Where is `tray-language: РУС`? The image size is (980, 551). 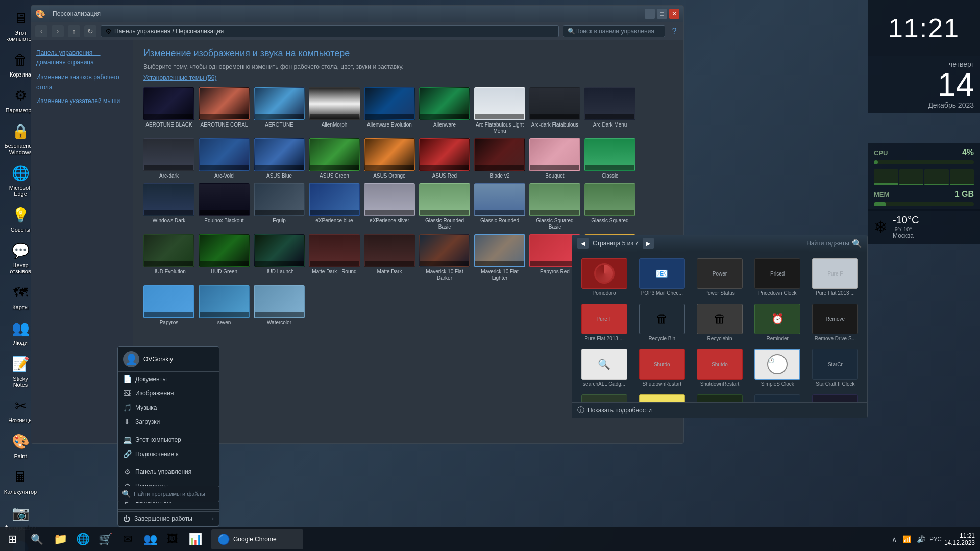
tray-language: РУС is located at coordinates (936, 539).